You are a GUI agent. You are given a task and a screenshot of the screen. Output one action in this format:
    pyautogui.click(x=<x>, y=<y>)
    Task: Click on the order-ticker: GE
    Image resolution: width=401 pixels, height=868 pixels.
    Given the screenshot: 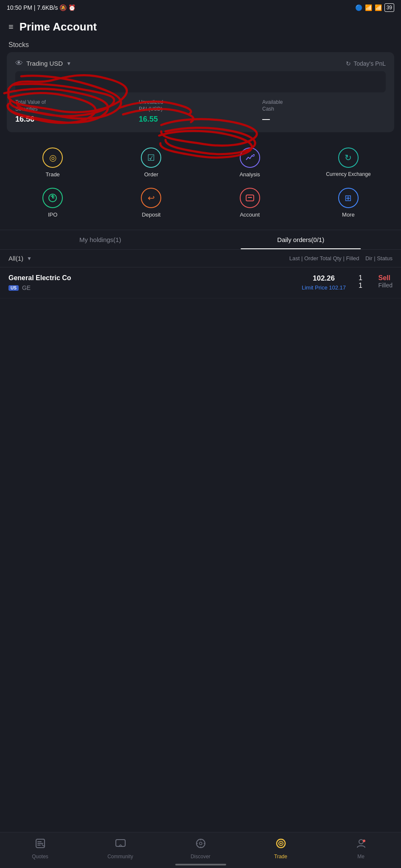 What is the action you would take?
    pyautogui.click(x=26, y=288)
    